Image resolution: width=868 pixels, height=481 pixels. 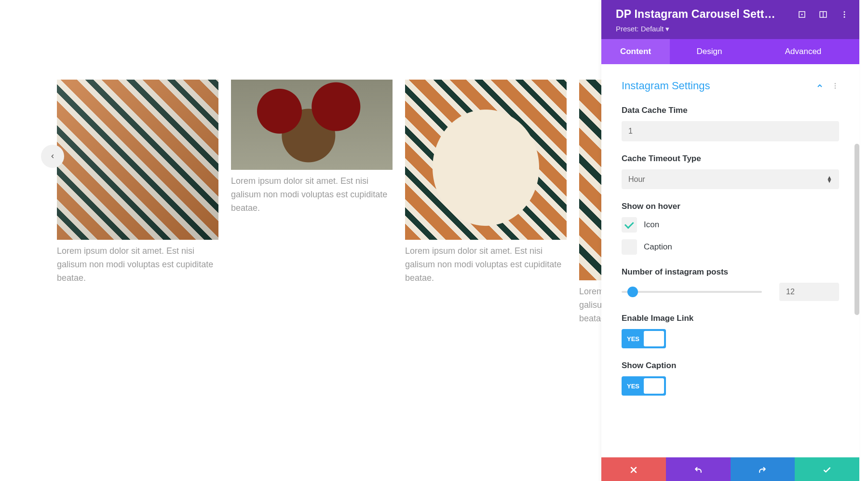 I want to click on field-enable-image-link: Enable Image Link YES, so click(x=730, y=331).